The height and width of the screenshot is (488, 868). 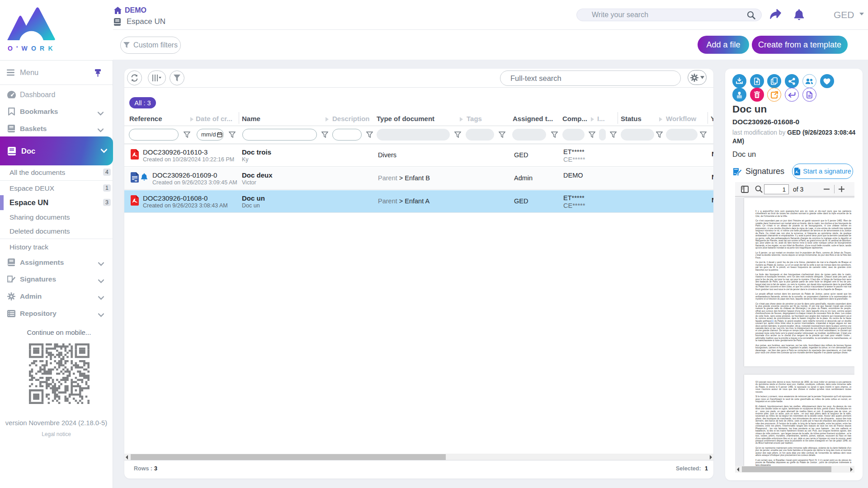 What do you see at coordinates (136, 181) in the screenshot?
I see `svg-text: w` at bounding box center [136, 181].